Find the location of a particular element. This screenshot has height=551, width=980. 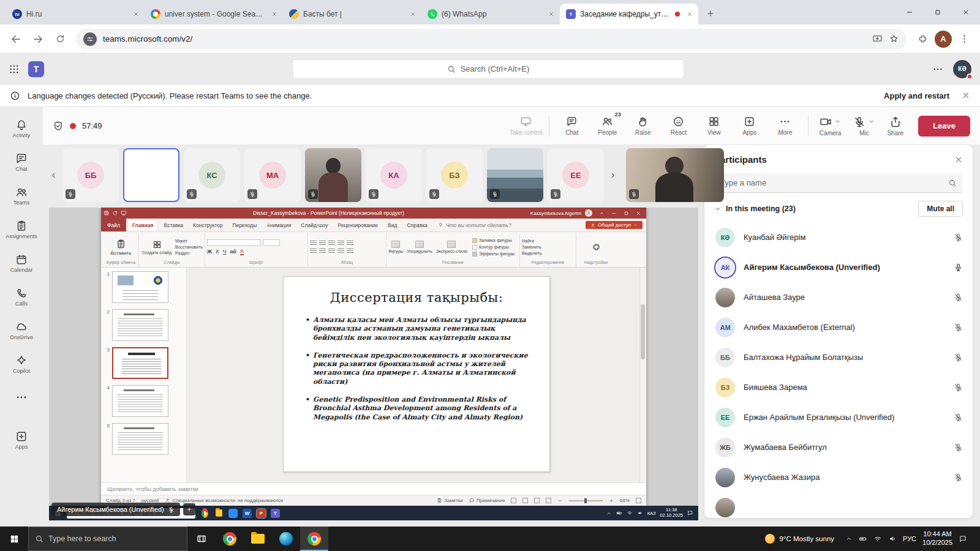

slideshow-icon is located at coordinates (124, 213).